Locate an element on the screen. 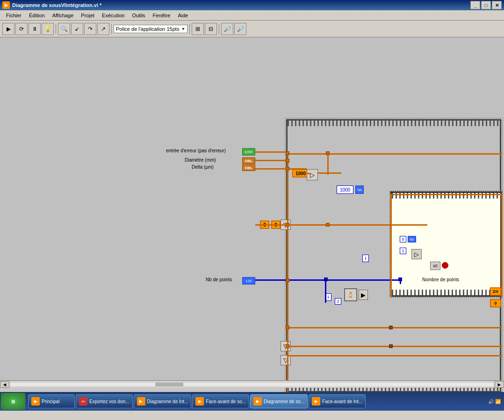 The image size is (504, 420). conn-r1 is located at coordinates (328, 153).